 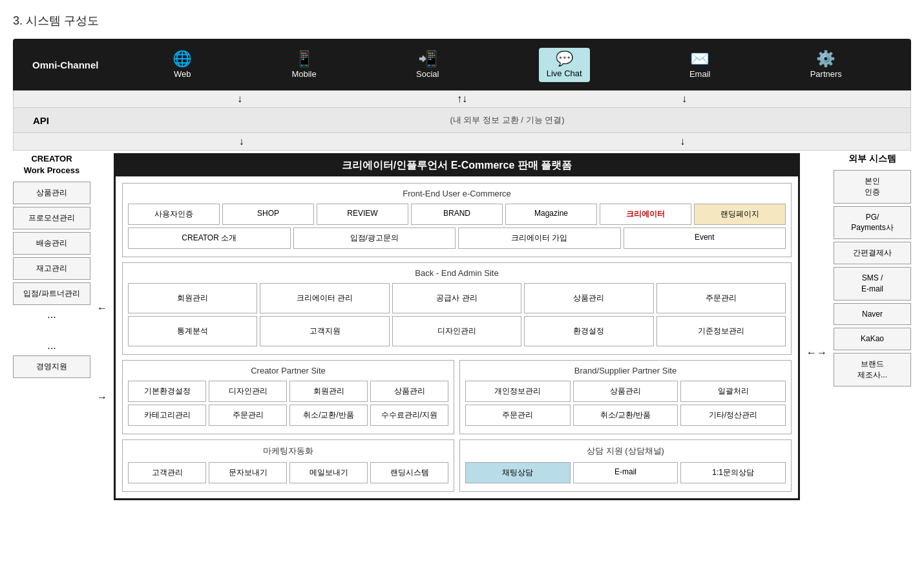 What do you see at coordinates (52, 346) in the screenshot?
I see `left-bottom-dots: ...` at bounding box center [52, 346].